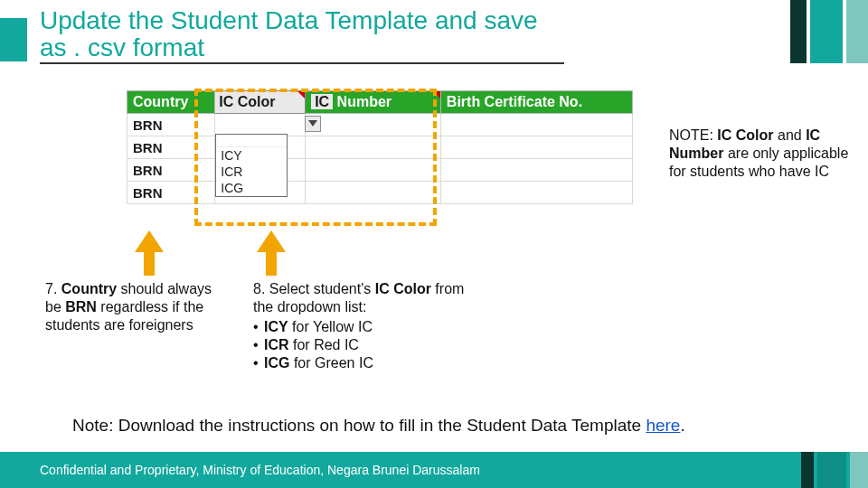  What do you see at coordinates (260, 125) in the screenshot?
I see `cell-ic-color-dropdown: ICY ICR ICG` at bounding box center [260, 125].